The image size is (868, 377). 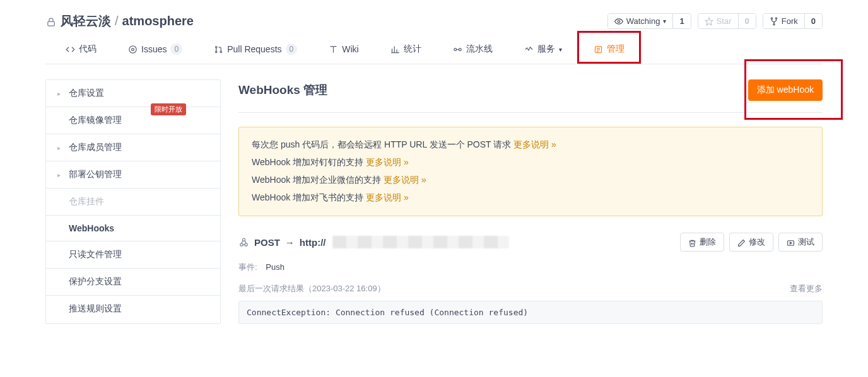 I want to click on repo-sep: /, so click(x=117, y=21).